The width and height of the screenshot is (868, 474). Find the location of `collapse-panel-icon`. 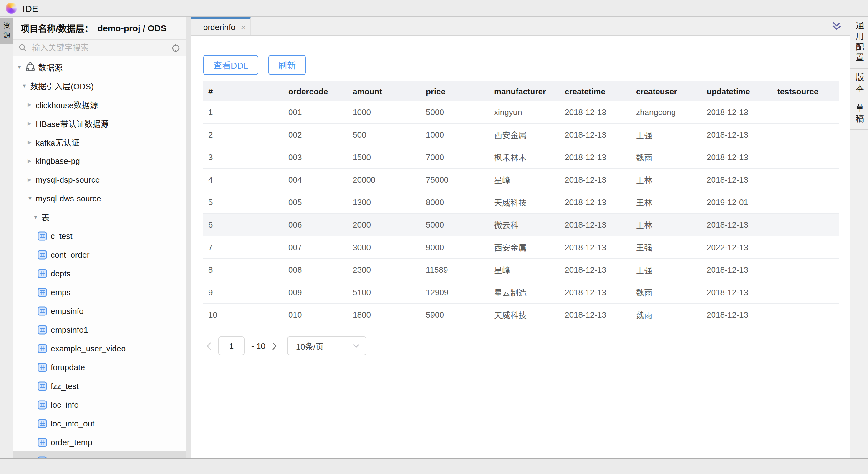

collapse-panel-icon is located at coordinates (837, 26).